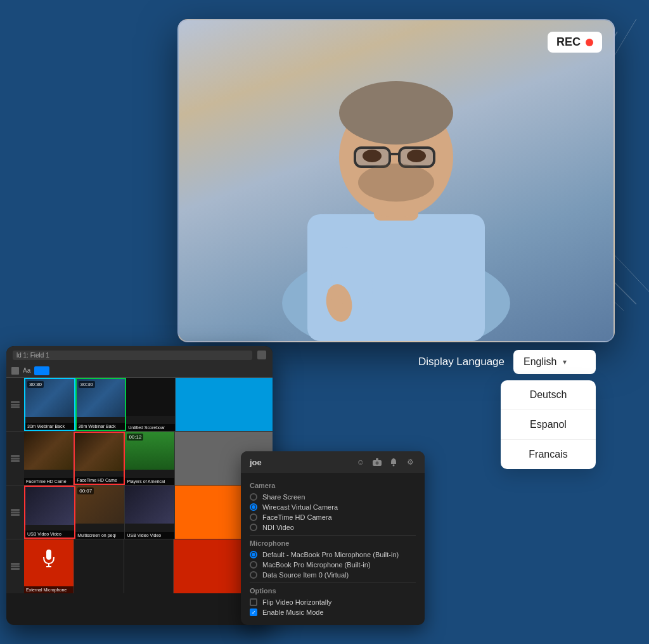 Image resolution: width=649 pixels, height=644 pixels. Describe the element at coordinates (148, 458) in the screenshot. I see `layer-cells-2: FaceTime HD Came FaceTime HD Came 00:12 …` at that location.